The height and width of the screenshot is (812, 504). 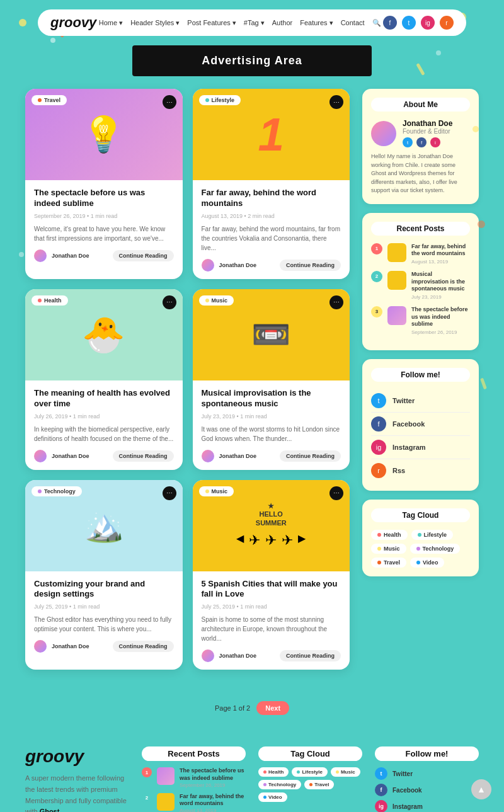 What do you see at coordinates (77, 757) in the screenshot?
I see `footer-logo: groovy` at bounding box center [77, 757].